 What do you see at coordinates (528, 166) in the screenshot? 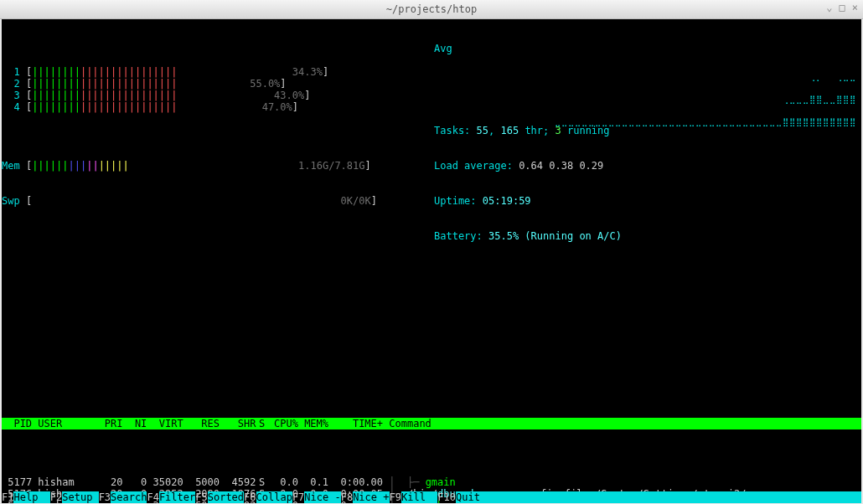
I see `loadavg-line: Load average: 0.64 0.38 0.29` at bounding box center [528, 166].